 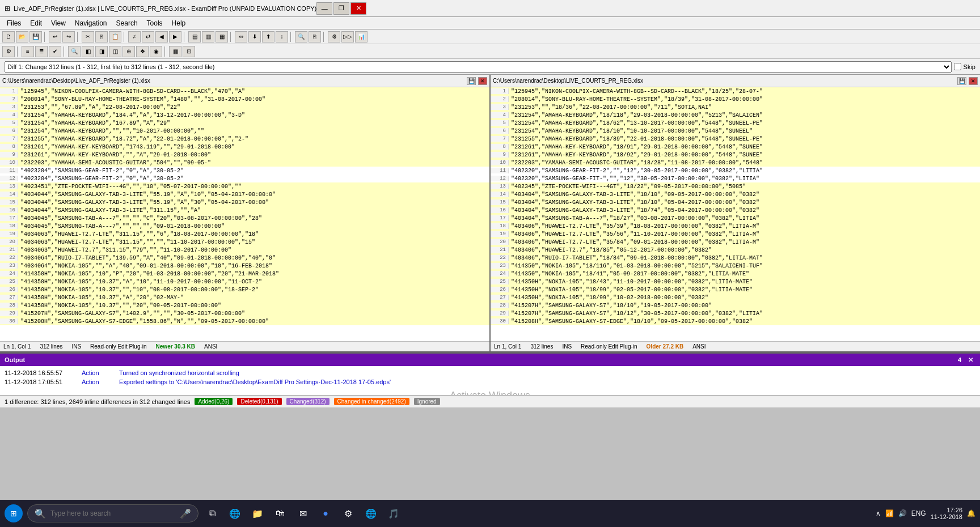 What do you see at coordinates (303, 513) in the screenshot?
I see `mail-btn: ✉` at bounding box center [303, 513].